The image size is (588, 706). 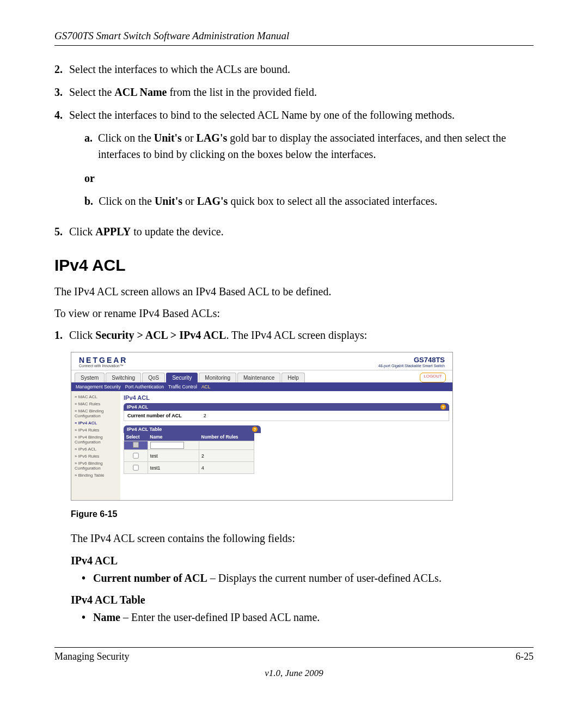 What do you see at coordinates (412, 366) in the screenshot?
I see `model-description: 48-port Gigabit Stackable Smart Switch` at bounding box center [412, 366].